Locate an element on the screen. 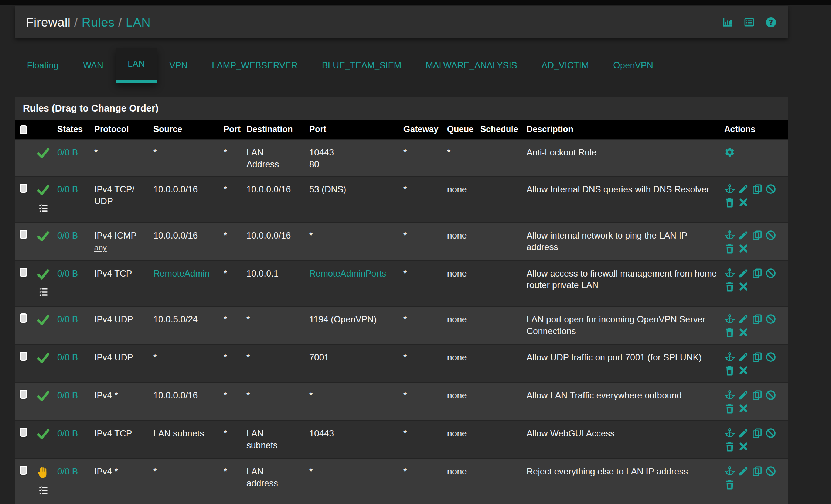 The image size is (831, 504). source-cell: 10.0.0.0/16 is located at coordinates (185, 200).